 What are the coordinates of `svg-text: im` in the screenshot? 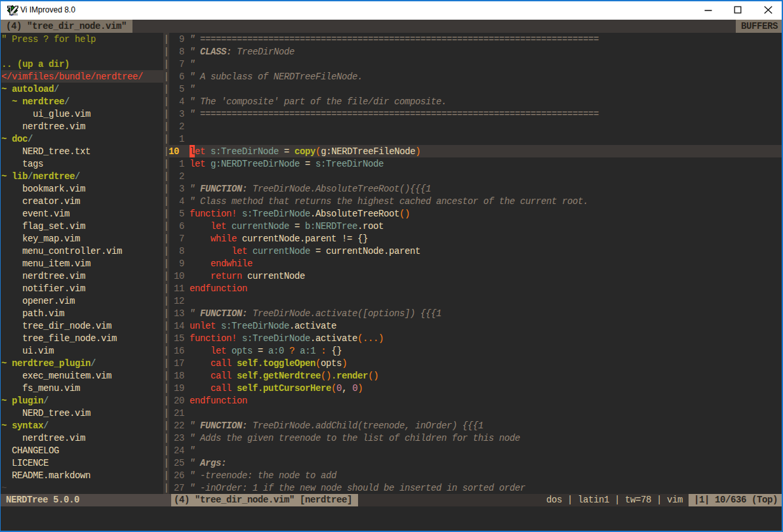 It's located at (14, 14).